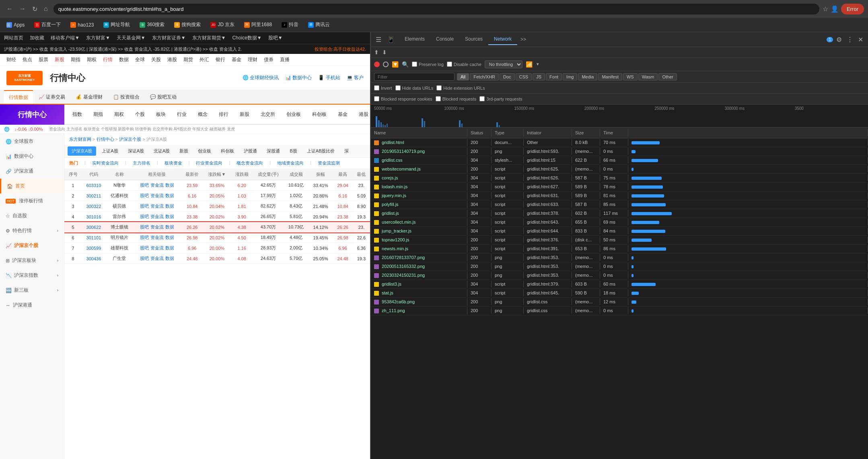 This screenshot has width=868, height=459. What do you see at coordinates (445, 39) in the screenshot?
I see `tab-console: Console` at bounding box center [445, 39].